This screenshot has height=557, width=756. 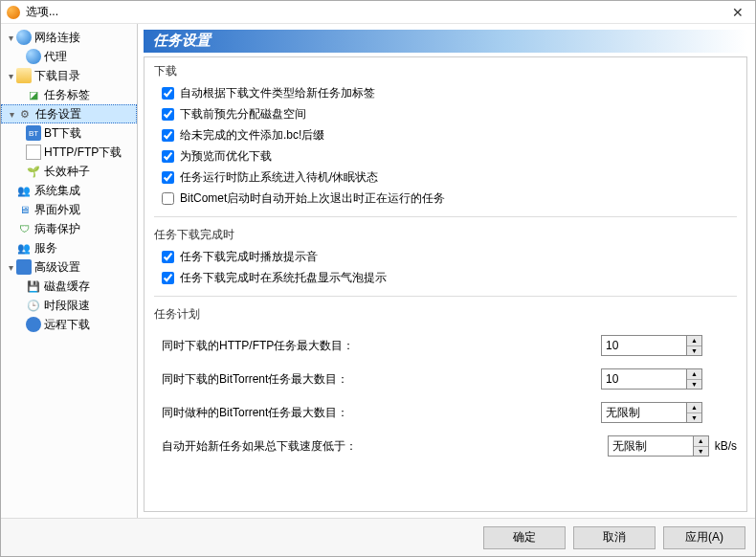 What do you see at coordinates (33, 171) in the screenshot?
I see `seed-icon: 🌱` at bounding box center [33, 171].